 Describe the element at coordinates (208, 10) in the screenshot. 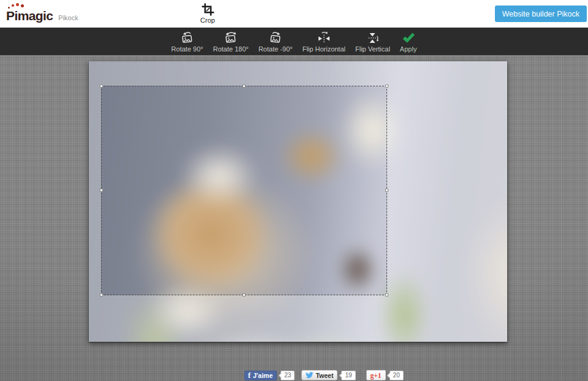

I see `crop-icon` at that location.